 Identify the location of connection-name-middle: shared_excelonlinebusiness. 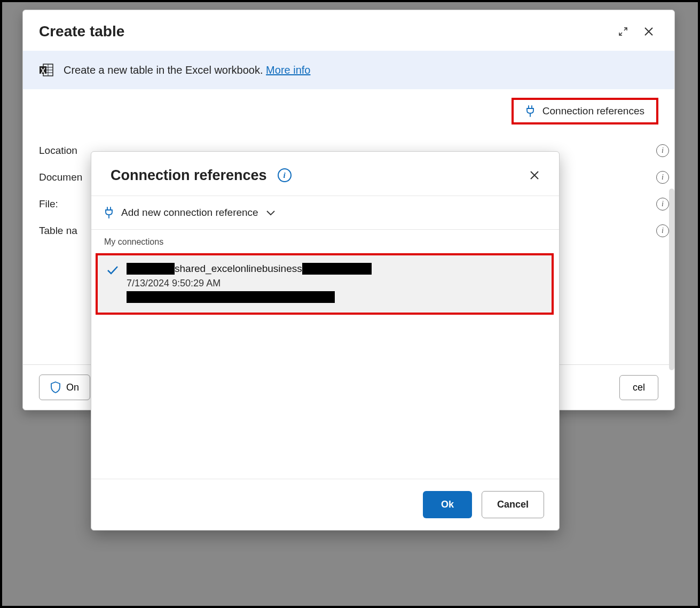
(238, 269).